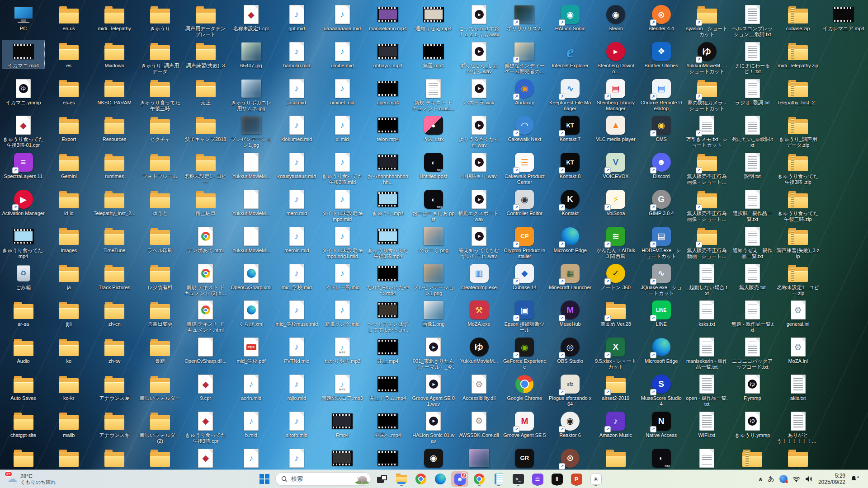 The height and width of the screenshot is (488, 868). Describe the element at coordinates (115, 128) in the screenshot. I see `desktop-icon: Resources` at that location.